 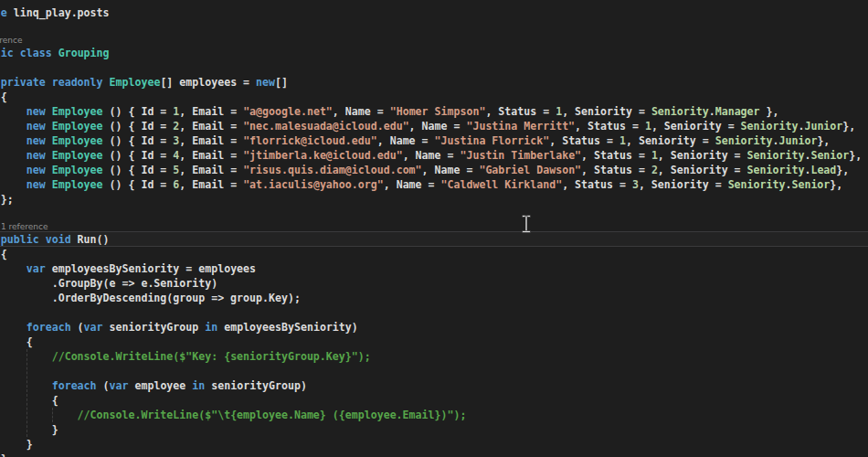 What do you see at coordinates (434, 53) in the screenshot?
I see `code-line: public class Grouping` at bounding box center [434, 53].